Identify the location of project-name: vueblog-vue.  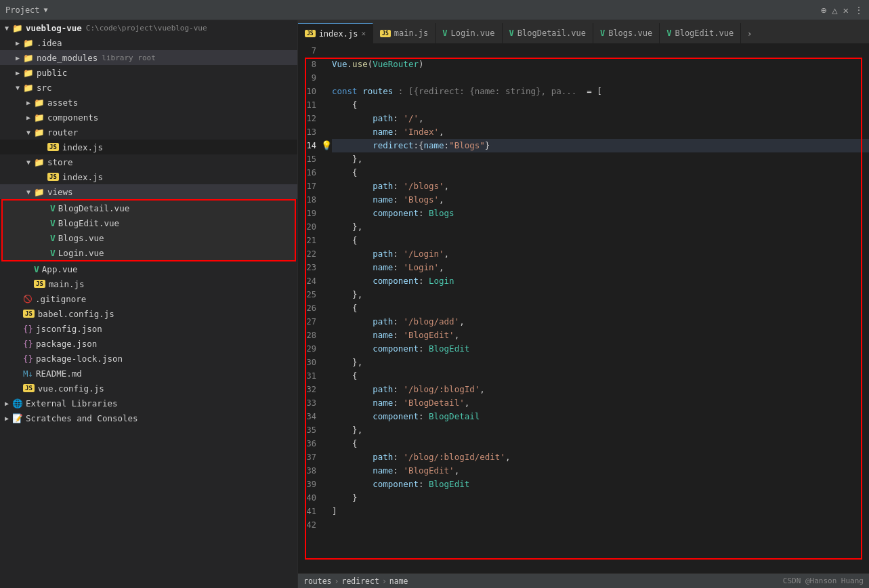
(54, 28).